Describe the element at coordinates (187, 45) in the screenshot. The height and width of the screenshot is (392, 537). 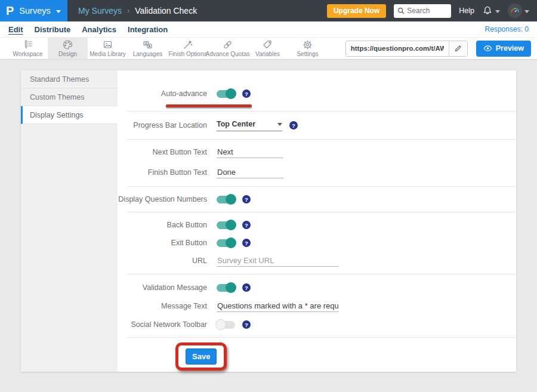
I see `finish-options-icon` at that location.